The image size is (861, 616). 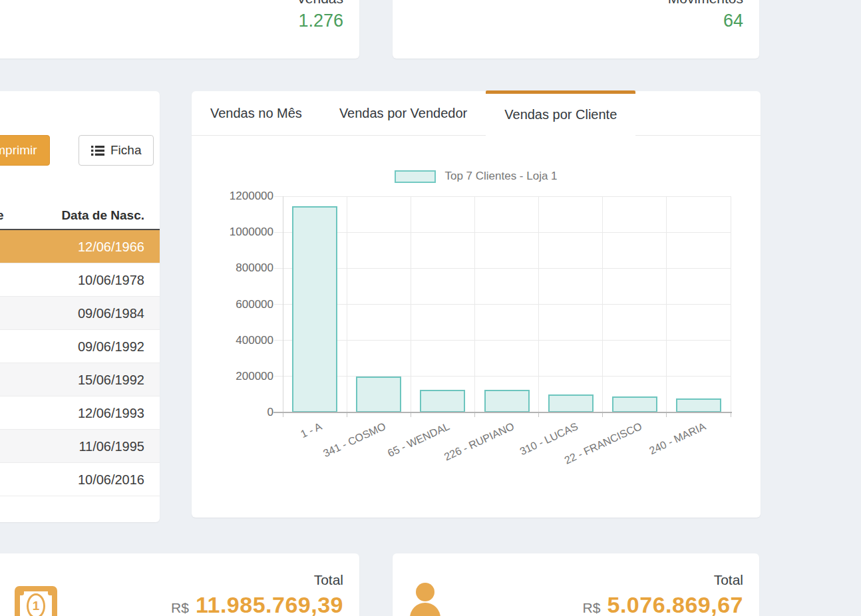 What do you see at coordinates (111, 279) in the screenshot?
I see `row-birthdate: 10/06/1978` at bounding box center [111, 279].